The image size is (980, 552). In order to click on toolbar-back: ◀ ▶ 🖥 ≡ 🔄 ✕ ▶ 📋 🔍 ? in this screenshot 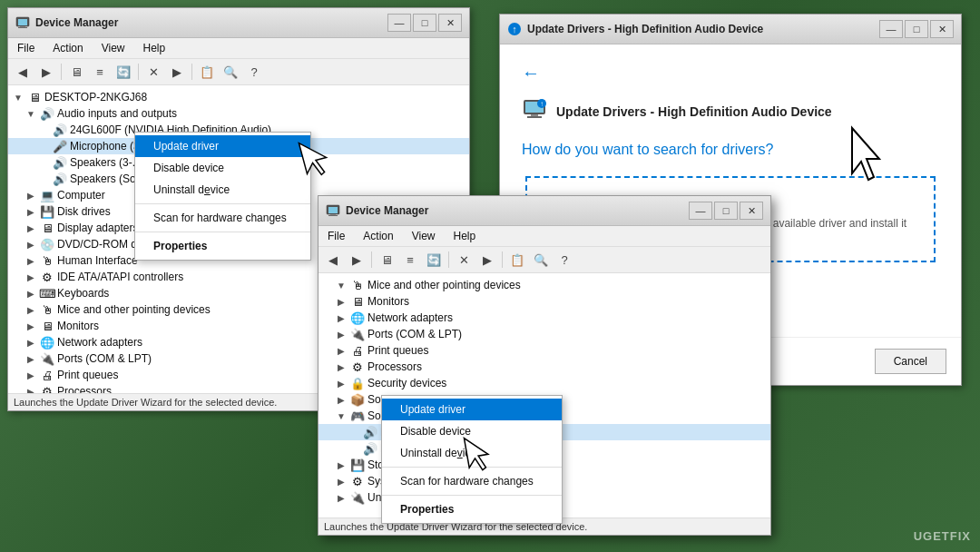, I will do `click(239, 73)`.